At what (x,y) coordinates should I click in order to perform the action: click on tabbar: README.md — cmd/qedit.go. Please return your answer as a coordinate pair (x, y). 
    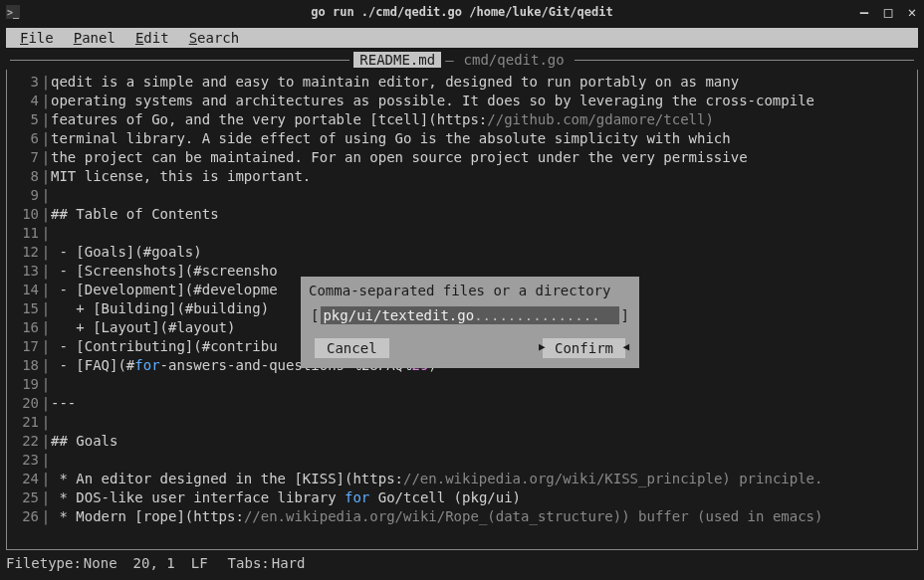
    Looking at the image, I should click on (462, 60).